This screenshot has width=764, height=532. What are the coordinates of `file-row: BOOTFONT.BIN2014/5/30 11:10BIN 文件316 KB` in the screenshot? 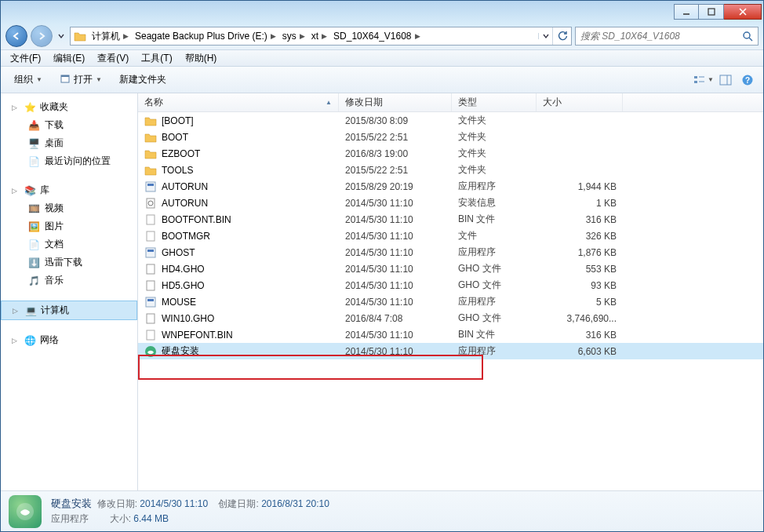 It's located at (450, 220).